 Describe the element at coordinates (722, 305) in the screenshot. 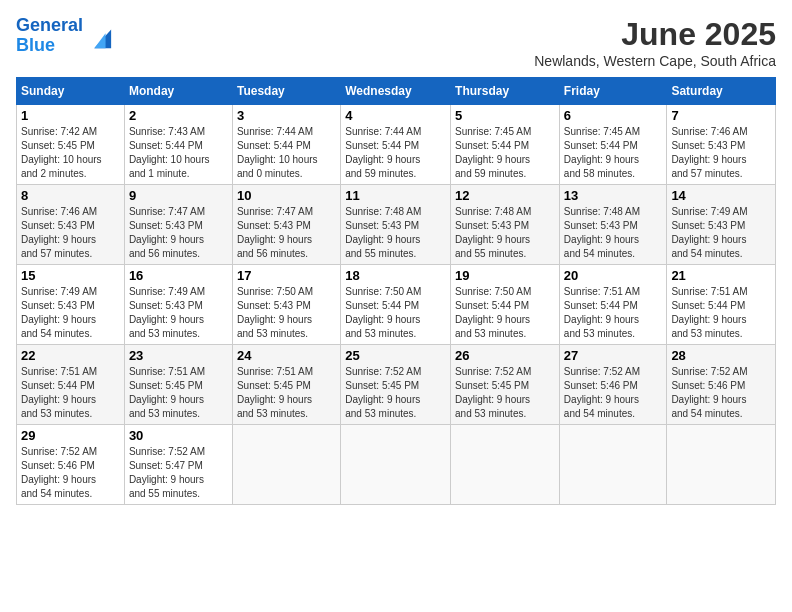

I see `calendar-cell: 21Sunrise: 7:51 AMSunset: 5:44 PMDayligh…` at that location.